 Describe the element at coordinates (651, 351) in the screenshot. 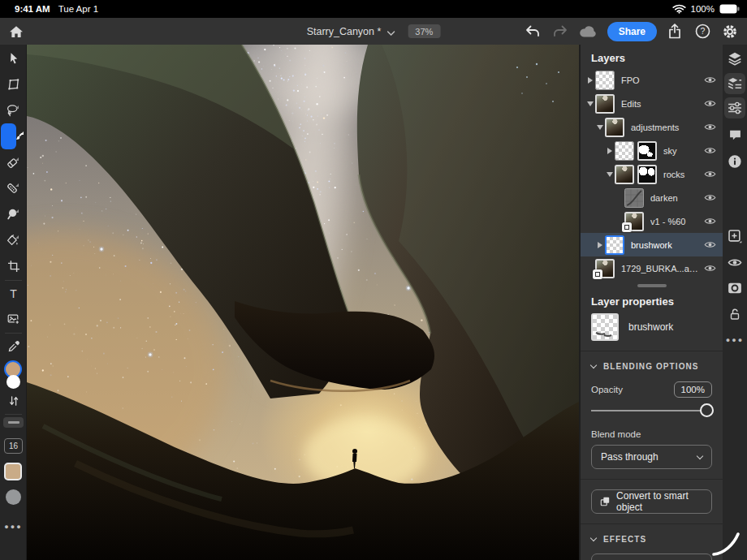

I see `divider` at that location.